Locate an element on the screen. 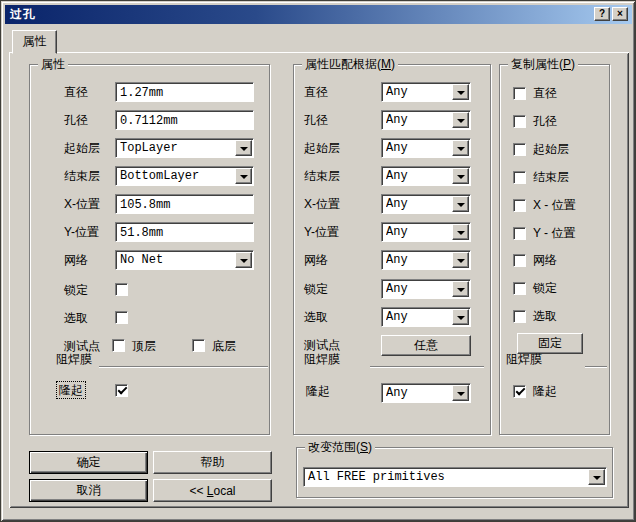  locked-label: 锁定 is located at coordinates (76, 290).